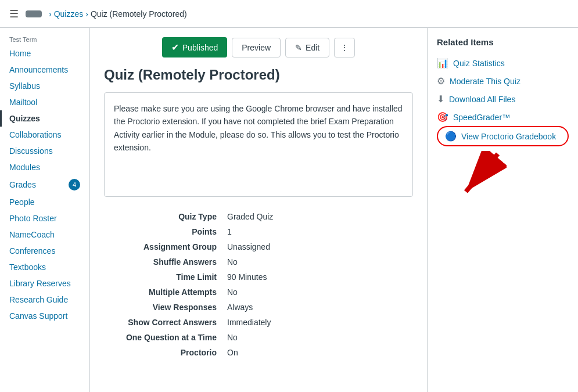  I want to click on top-navigation: ☰ › Quizzes › Quiz (Remotely Proctored), so click(289, 14).